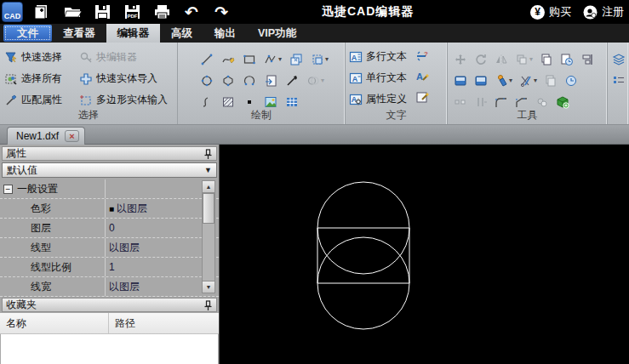 This screenshot has height=364, width=629. I want to click on svg-text: A, so click(356, 78).